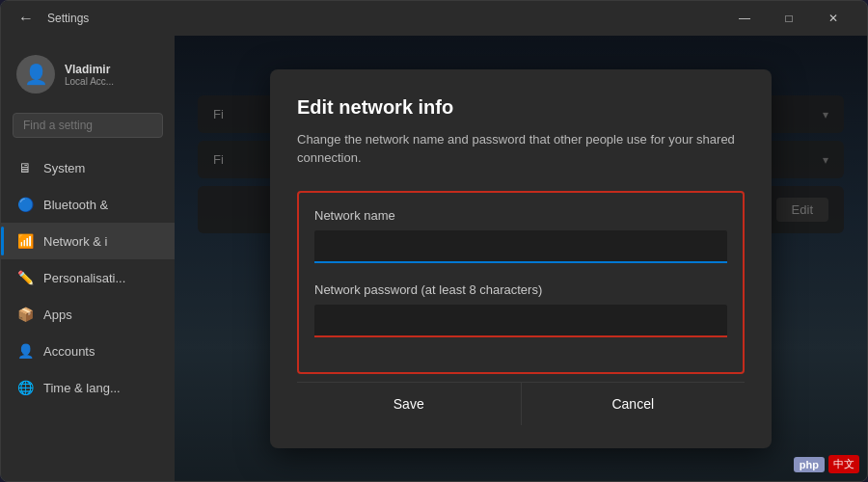 The image size is (868, 482). Describe the element at coordinates (88, 351) in the screenshot. I see `sidebar-item-accounts: 👤 Accounts` at that location.